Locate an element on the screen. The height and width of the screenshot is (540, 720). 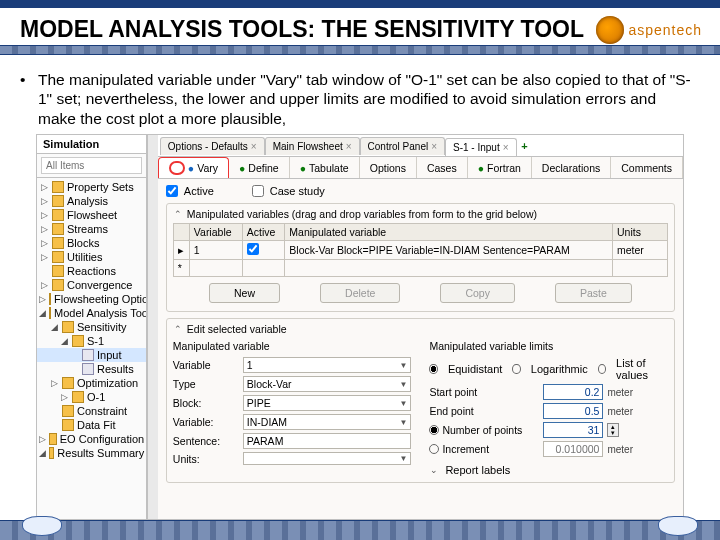
document-tab: Control Panel× is located at coordinates (402, 146).